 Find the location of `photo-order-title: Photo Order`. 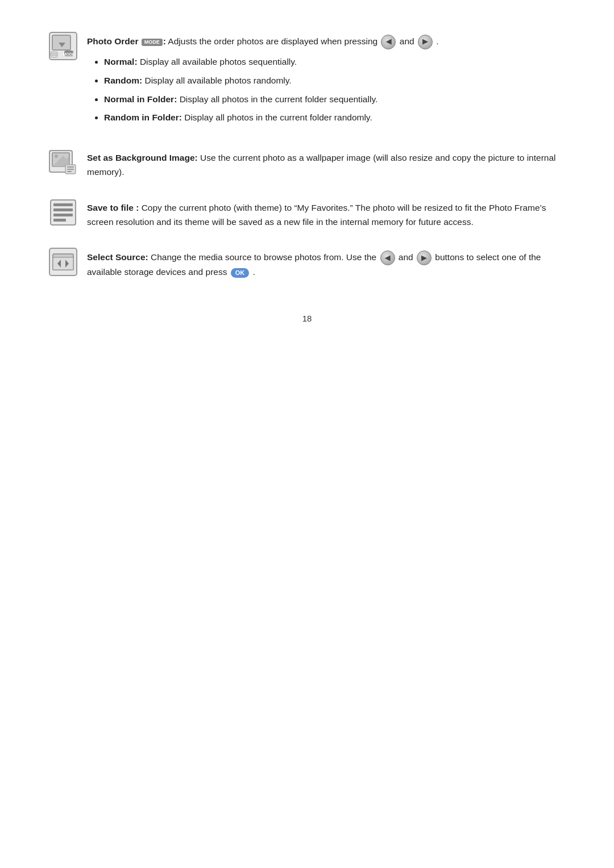

photo-order-title: Photo Order is located at coordinates (113, 41).